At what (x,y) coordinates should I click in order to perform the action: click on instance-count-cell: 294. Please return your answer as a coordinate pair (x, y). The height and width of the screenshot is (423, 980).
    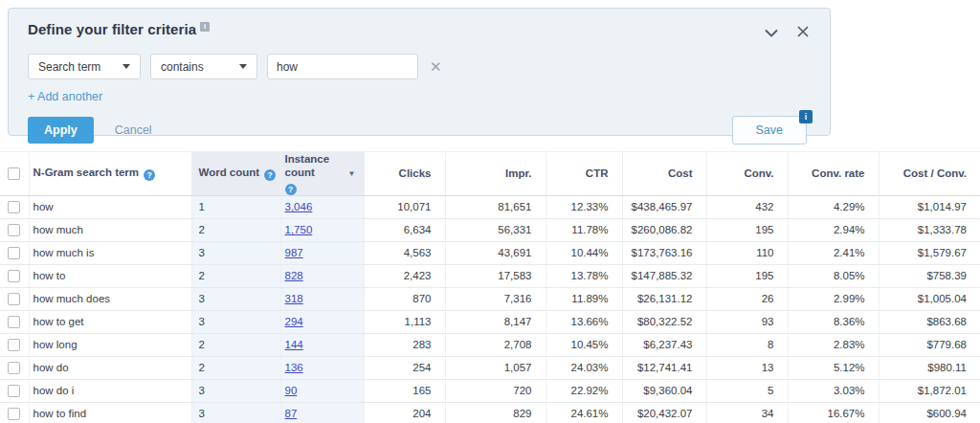
    Looking at the image, I should click on (322, 322).